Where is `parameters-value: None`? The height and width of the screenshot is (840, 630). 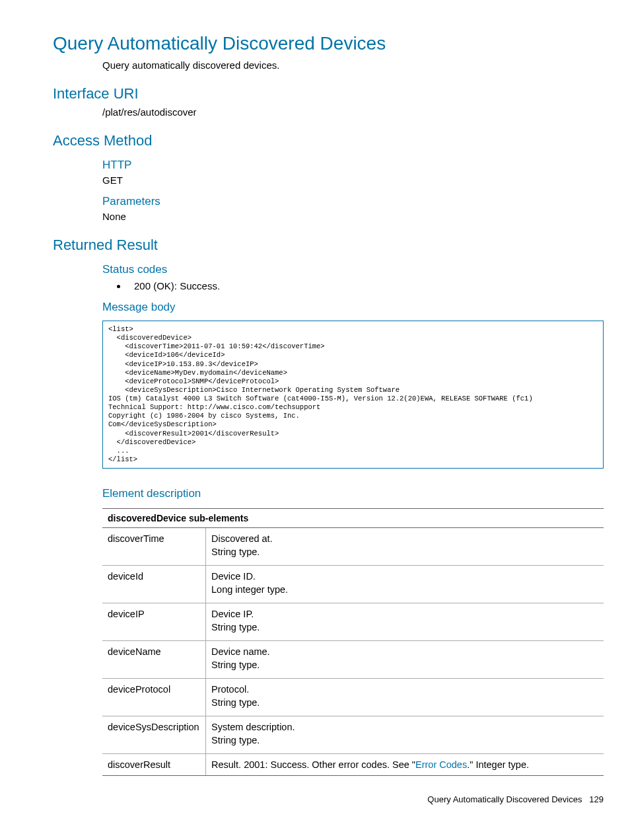
parameters-value: None is located at coordinates (353, 217).